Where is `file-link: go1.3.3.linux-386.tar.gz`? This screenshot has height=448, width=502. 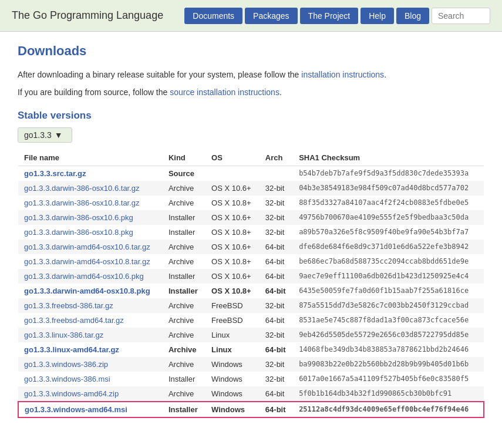
file-link: go1.3.3.linux-386.tar.gz is located at coordinates (63, 335).